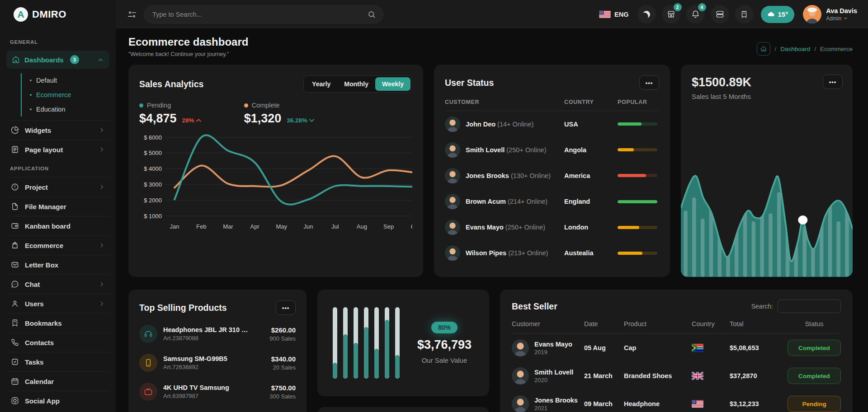 The width and height of the screenshot is (868, 412). I want to click on phone-icon, so click(15, 342).